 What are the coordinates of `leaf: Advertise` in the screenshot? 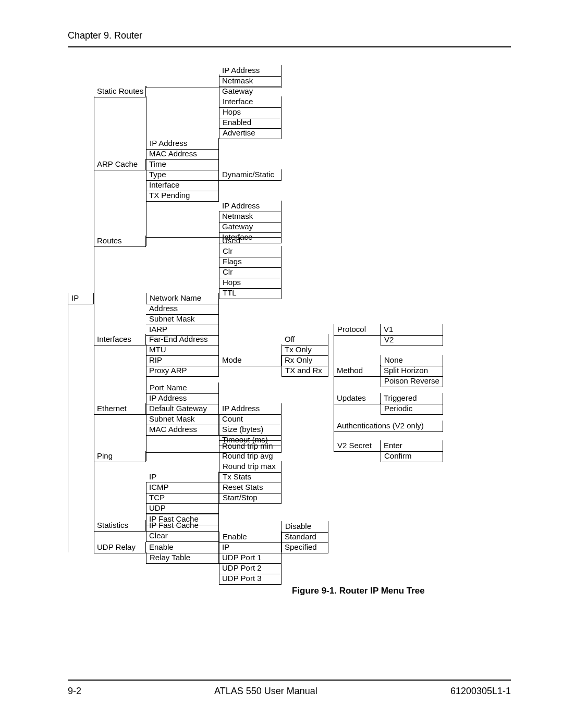 It's located at (250, 133).